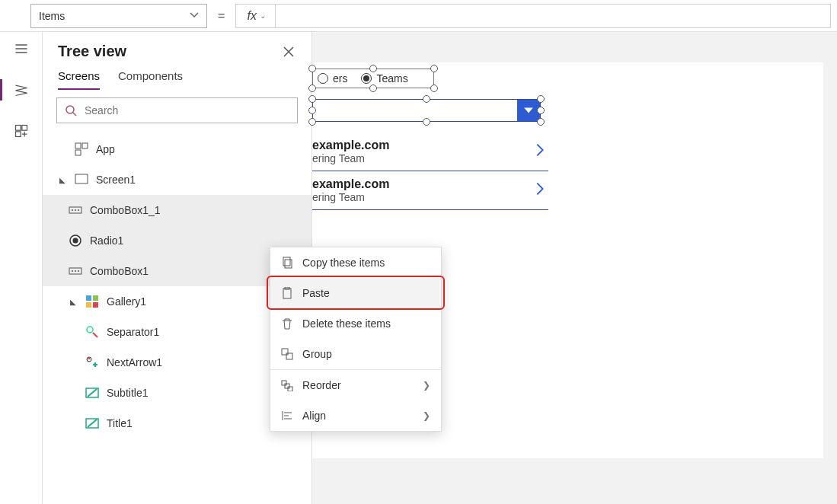 The height and width of the screenshot is (504, 837). Describe the element at coordinates (430, 171) in the screenshot. I see `gallery-control: example.com ering Team example.com ering…` at that location.